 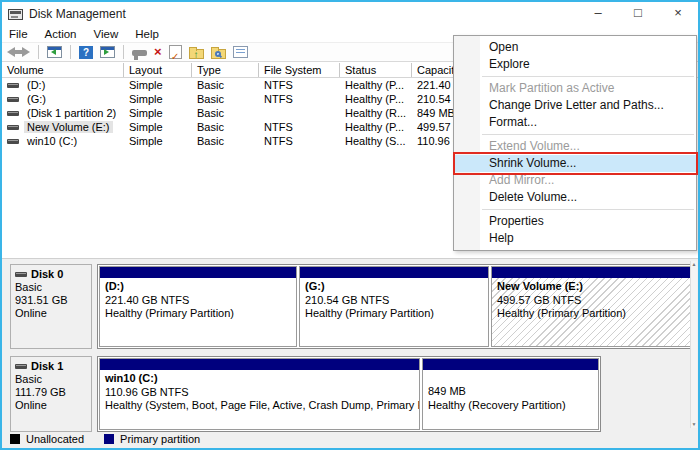 What do you see at coordinates (260, 394) in the screenshot?
I see `partition-c: win10 (C:) 110.96 GB NTFS Healthy (Syste…` at bounding box center [260, 394].